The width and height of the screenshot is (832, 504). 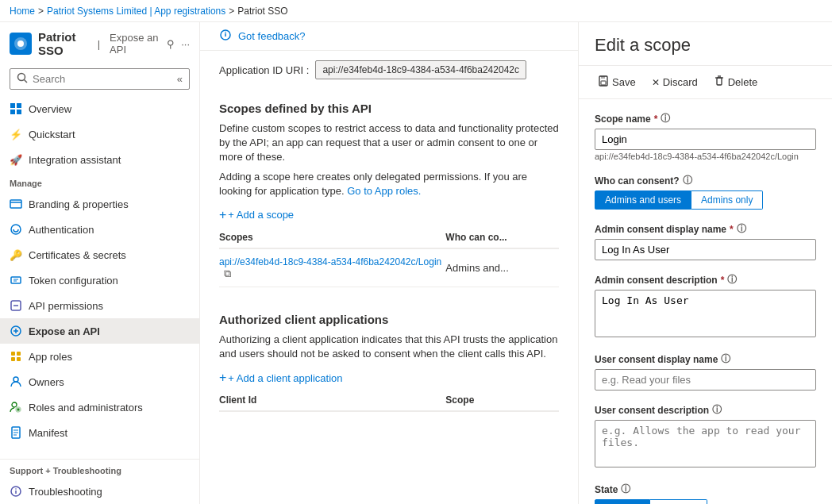 What do you see at coordinates (137, 11) in the screenshot?
I see `breadcrumb-company: Patriot Systems Limited | App registrati…` at bounding box center [137, 11].